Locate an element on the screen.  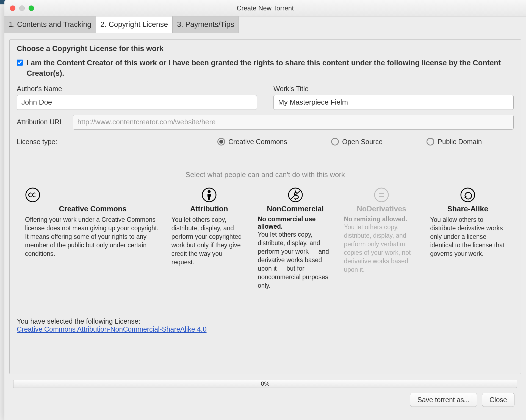
license-col-noncommercial: NonCommercial No commercial use allowed.… is located at coordinates (295, 239).